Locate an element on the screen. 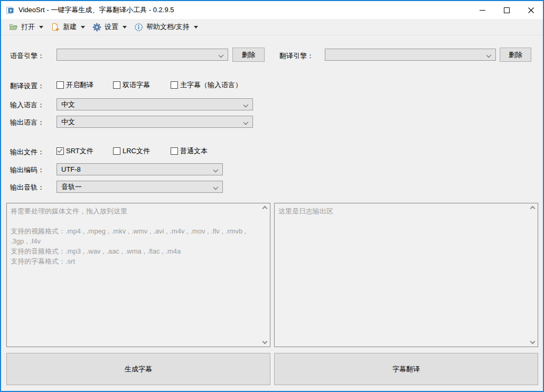  minimize-icon is located at coordinates (483, 11).